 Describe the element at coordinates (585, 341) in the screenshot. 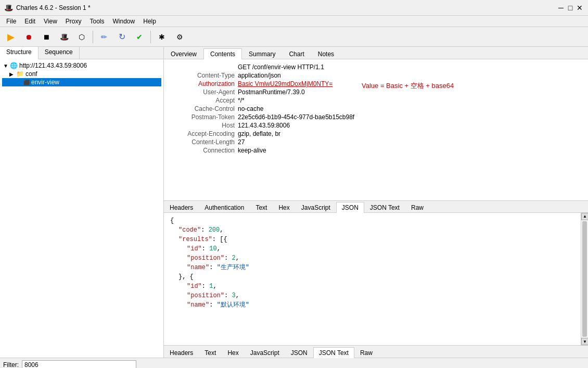

I see `scroll-down-btn: ▼` at that location.